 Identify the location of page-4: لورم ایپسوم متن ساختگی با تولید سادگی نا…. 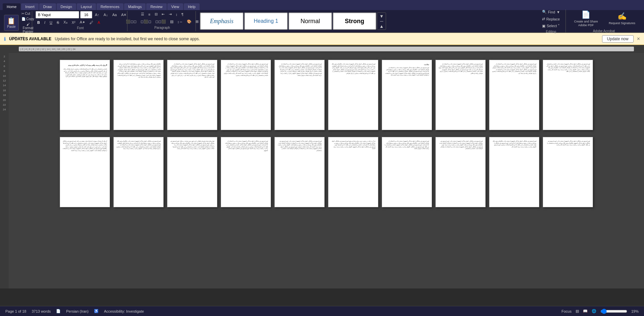
(246, 95).